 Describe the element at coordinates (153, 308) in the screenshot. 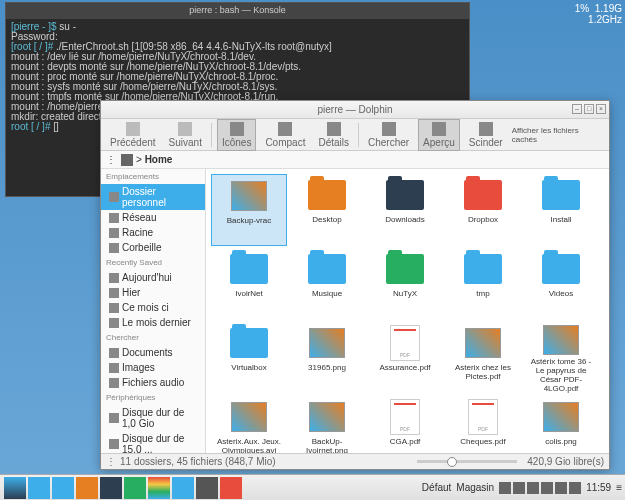

I see `sidebar-item: Ce mois ci` at that location.